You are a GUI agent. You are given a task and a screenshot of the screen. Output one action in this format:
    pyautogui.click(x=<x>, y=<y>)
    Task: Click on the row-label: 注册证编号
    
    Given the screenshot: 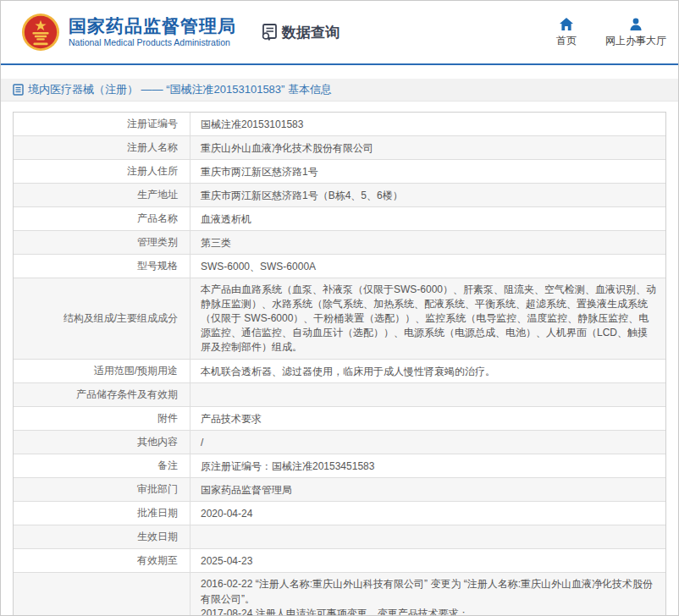 What is the action you would take?
    pyautogui.click(x=102, y=124)
    